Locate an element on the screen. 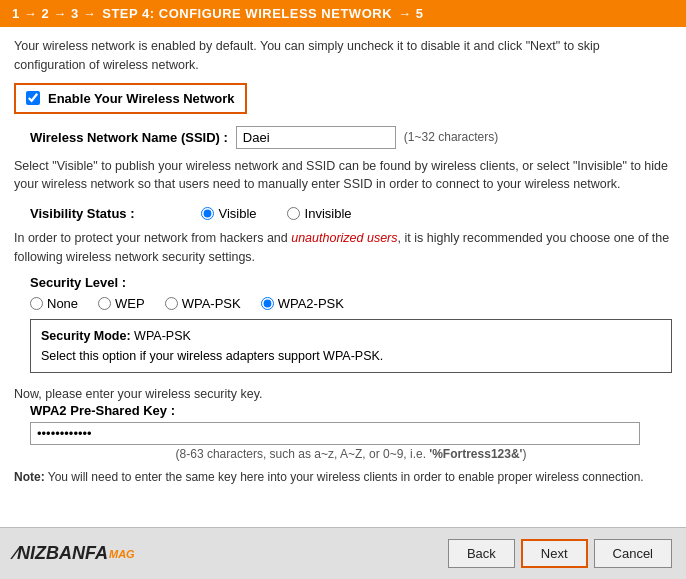 This screenshot has width=686, height=579. psk-intro: Now, please enter your wireless security… is located at coordinates (343, 394).